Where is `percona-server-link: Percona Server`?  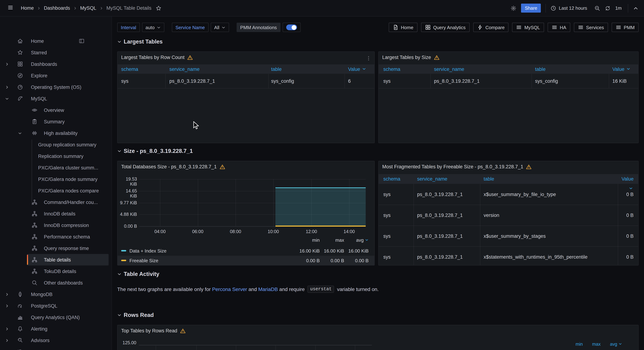
percona-server-link: Percona Server is located at coordinates (230, 289).